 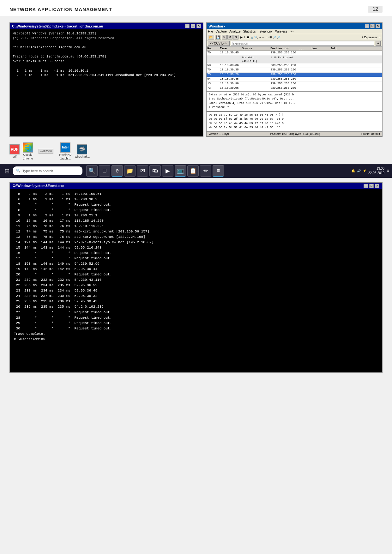 I want to click on ws-tb-save: 💾, so click(x=218, y=37).